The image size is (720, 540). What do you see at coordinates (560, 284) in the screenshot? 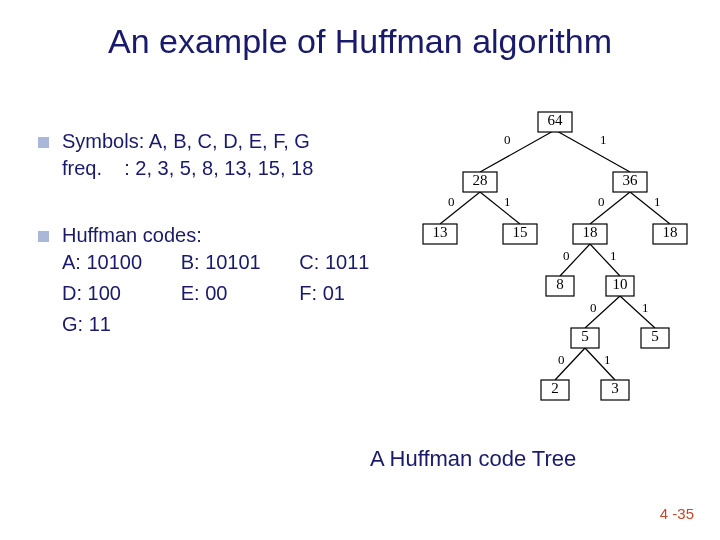
I see `svg-text: 8` at bounding box center [560, 284].